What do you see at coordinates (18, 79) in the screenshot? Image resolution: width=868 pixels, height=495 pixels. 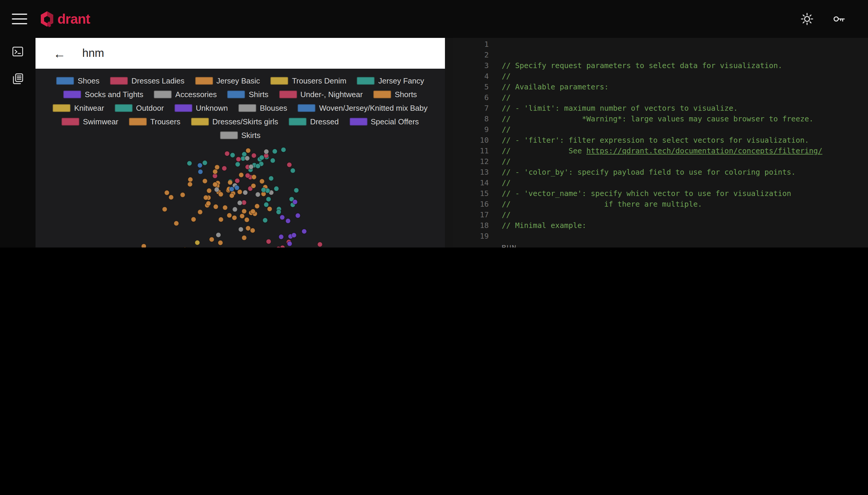 I see `sidebar-item-collections` at bounding box center [18, 79].